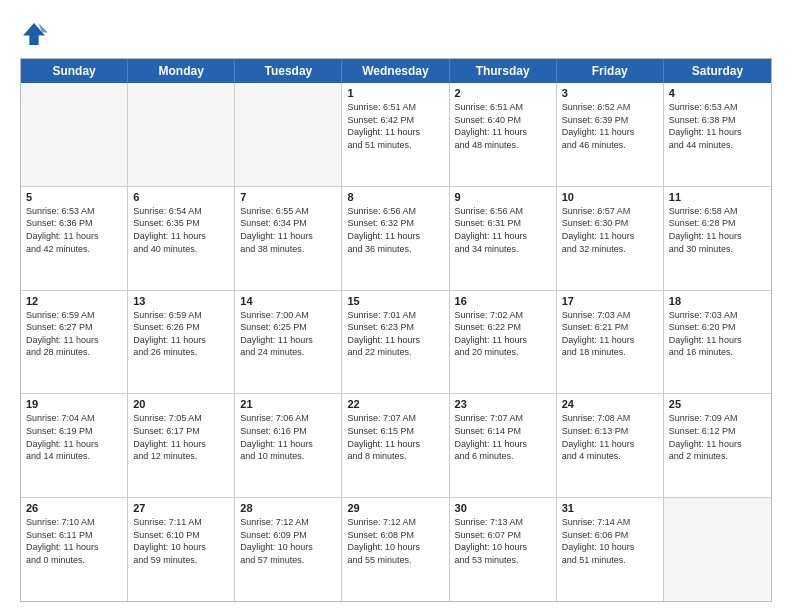 The width and height of the screenshot is (792, 612). I want to click on day-number: 1, so click(395, 93).